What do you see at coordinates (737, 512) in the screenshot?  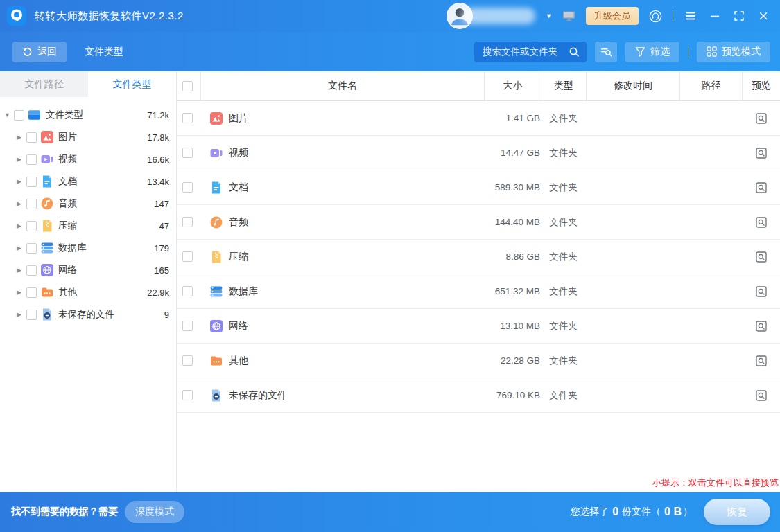 I see `recover-button: 恢复` at bounding box center [737, 512].